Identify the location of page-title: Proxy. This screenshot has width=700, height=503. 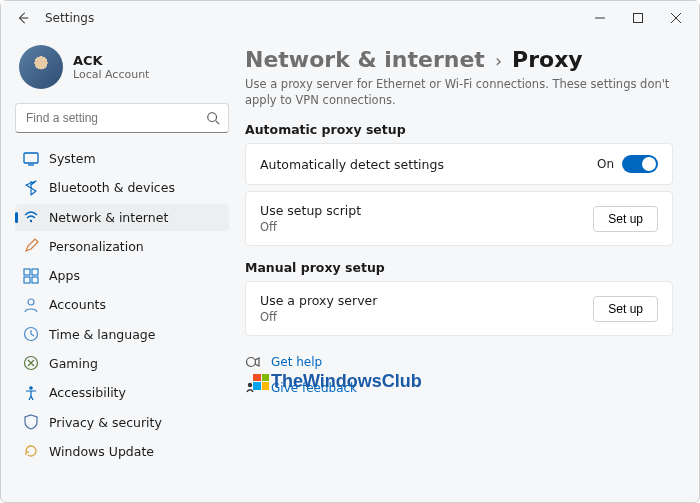
(548, 60).